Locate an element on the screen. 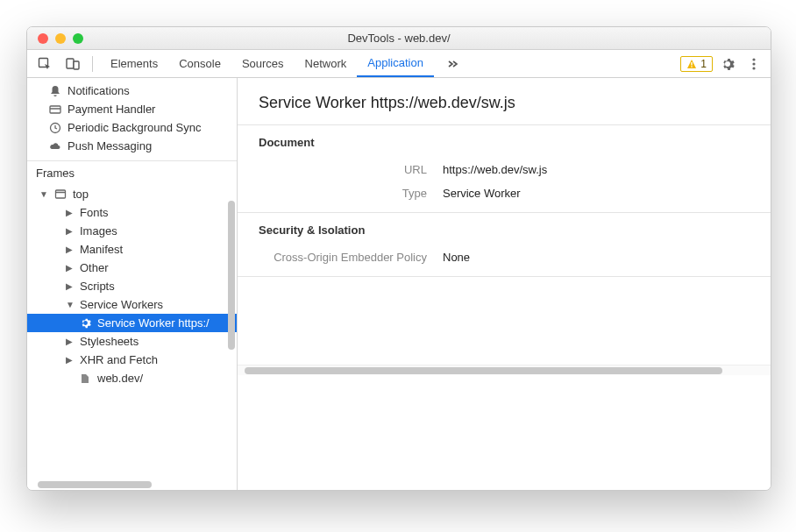 This screenshot has height=532, width=796. file-icon is located at coordinates (85, 379).